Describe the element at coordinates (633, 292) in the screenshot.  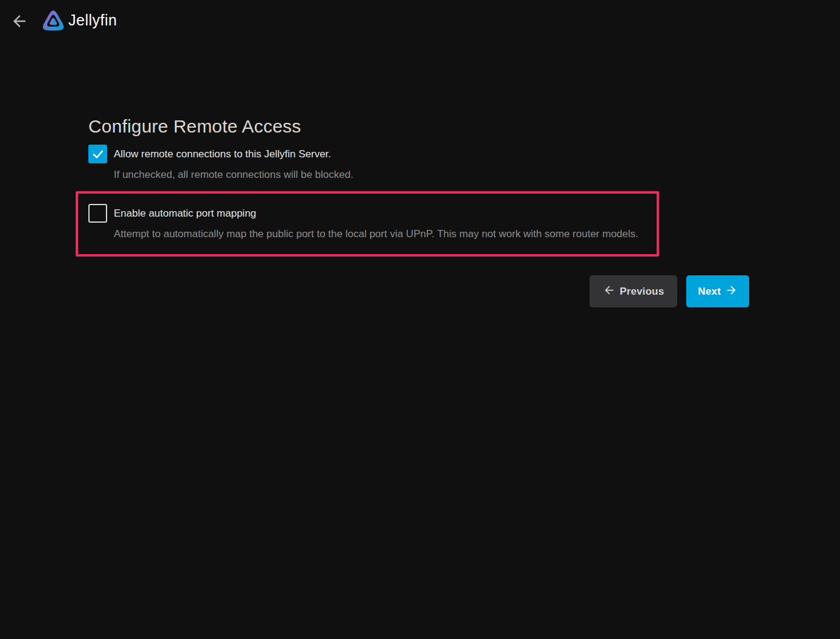
I see `previous-button: Previous` at that location.